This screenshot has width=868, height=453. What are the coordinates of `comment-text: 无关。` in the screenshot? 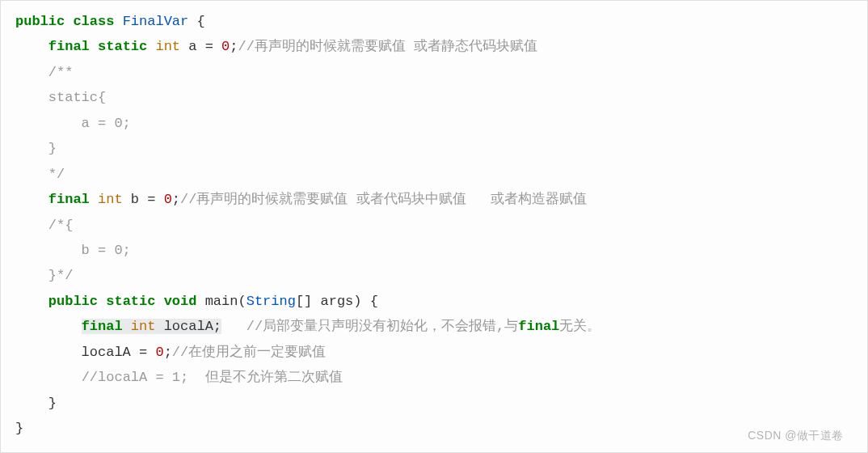 It's located at (580, 327).